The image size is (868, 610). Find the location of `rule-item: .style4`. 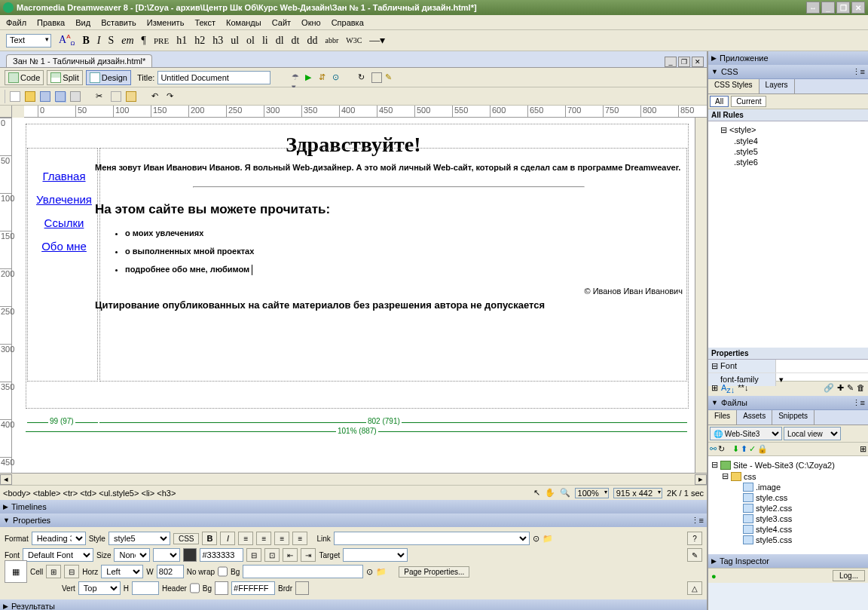

rule-item: .style4 is located at coordinates (788, 141).